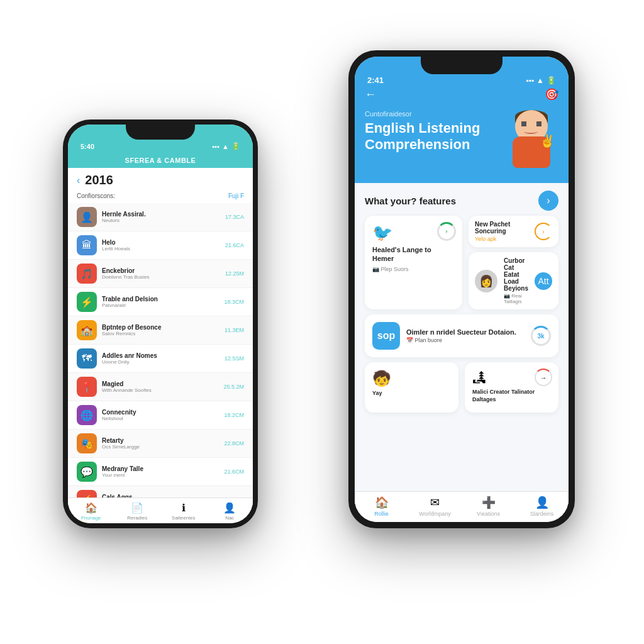 The height and width of the screenshot is (644, 644). What do you see at coordinates (462, 336) in the screenshot?
I see `sop-card: sop Oimler n nridel Suecteur Dotaion. 📅 …` at bounding box center [462, 336].